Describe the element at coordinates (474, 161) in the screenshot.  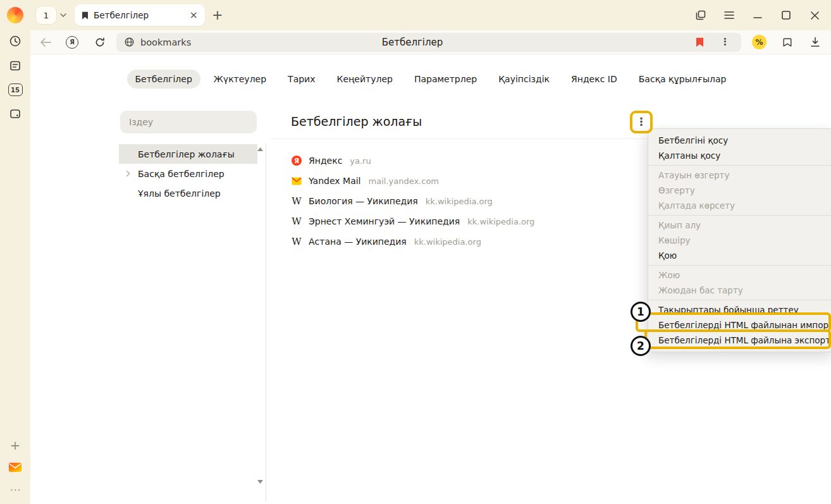
I see `bookmark-row: Я Яндекс ya.ru` at that location.